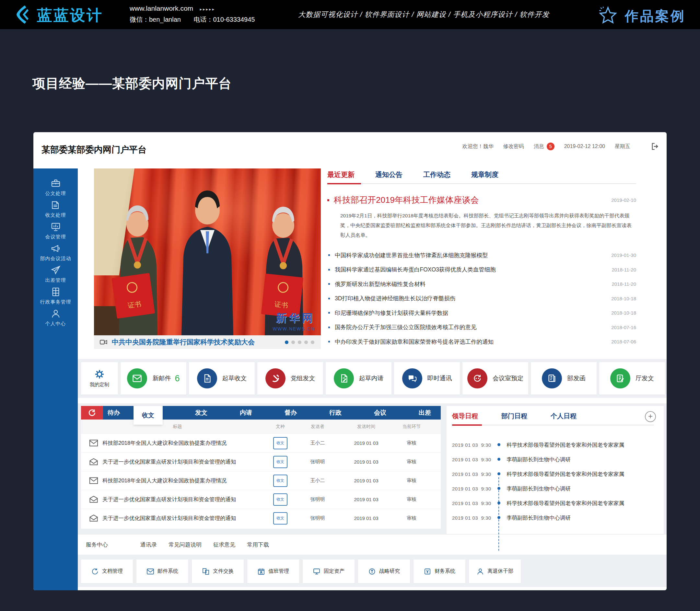  I want to click on app-document-mgmt: 文档管理, so click(107, 571).